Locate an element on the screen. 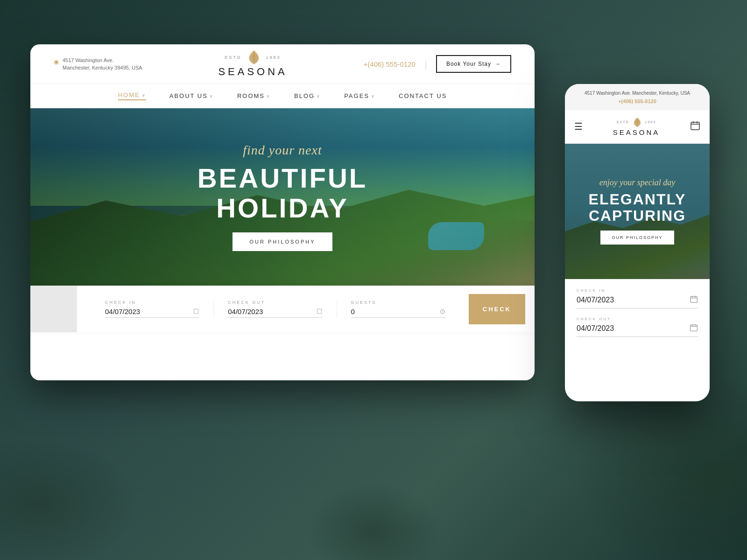  mobile-logo-estd-text: ESTD is located at coordinates (623, 122).